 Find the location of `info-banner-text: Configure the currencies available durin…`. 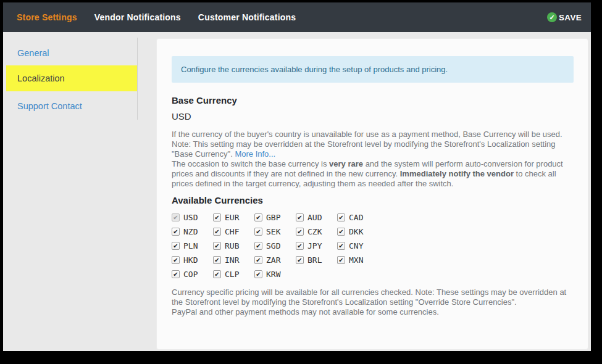

info-banner-text: Configure the currencies available durin… is located at coordinates (314, 69).